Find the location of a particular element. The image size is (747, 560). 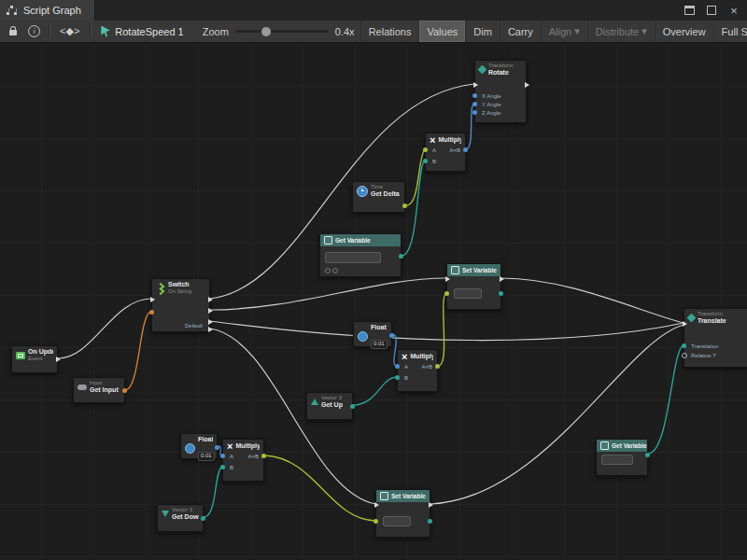

values-button: Values is located at coordinates (442, 32).